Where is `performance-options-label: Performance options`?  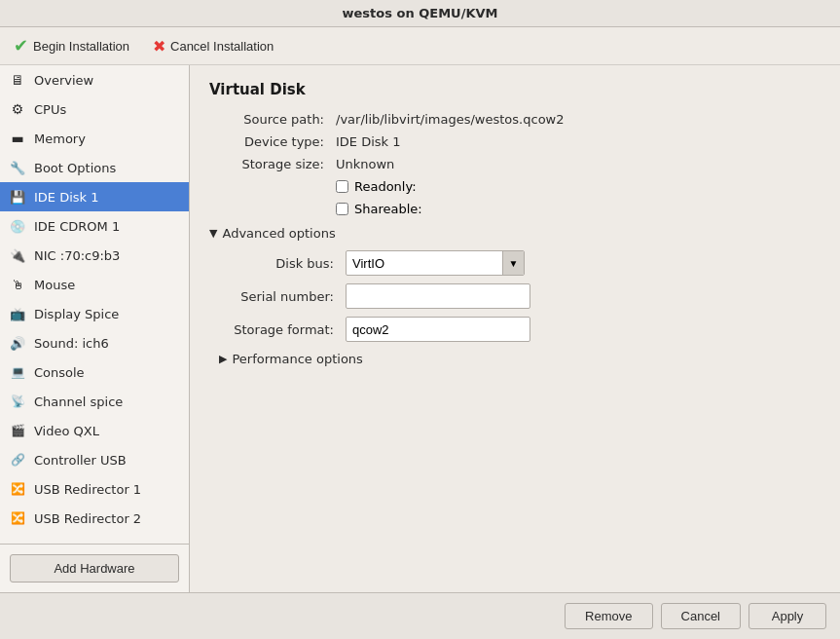 performance-options-label: Performance options is located at coordinates (297, 358).